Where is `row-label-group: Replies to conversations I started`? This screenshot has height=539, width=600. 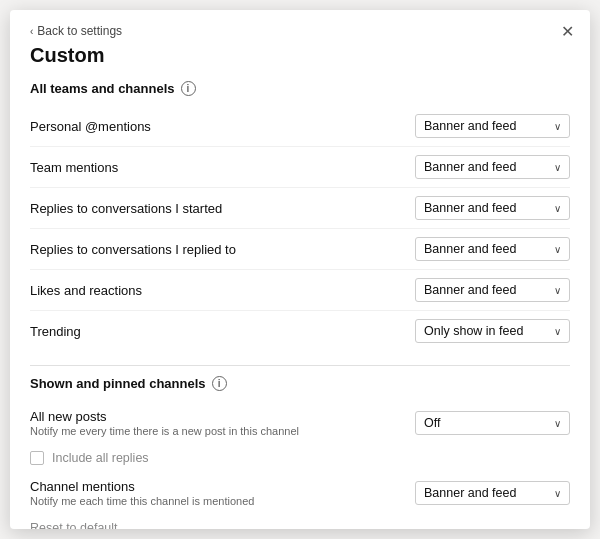 row-label-group: Replies to conversations I started is located at coordinates (222, 208).